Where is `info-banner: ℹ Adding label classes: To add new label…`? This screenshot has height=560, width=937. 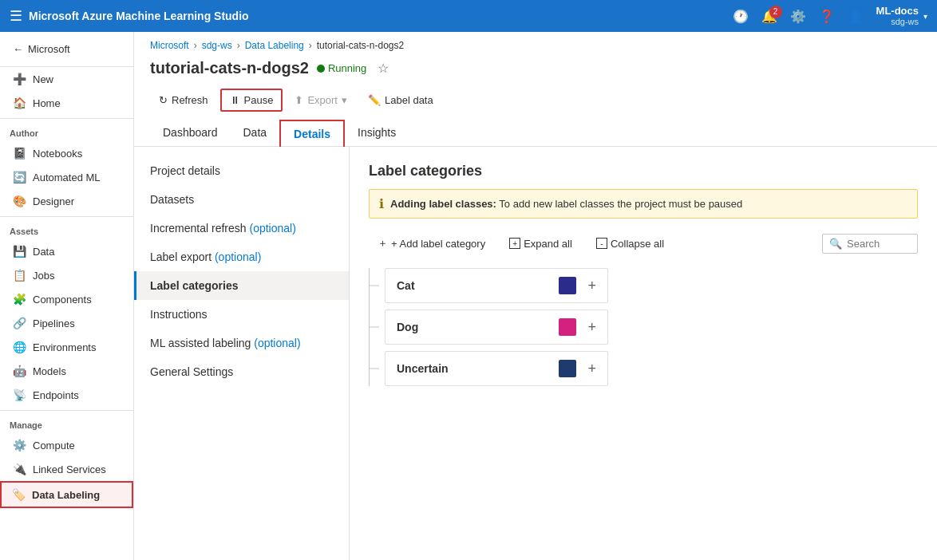 info-banner: ℹ Adding label classes: To add new label… is located at coordinates (643, 204).